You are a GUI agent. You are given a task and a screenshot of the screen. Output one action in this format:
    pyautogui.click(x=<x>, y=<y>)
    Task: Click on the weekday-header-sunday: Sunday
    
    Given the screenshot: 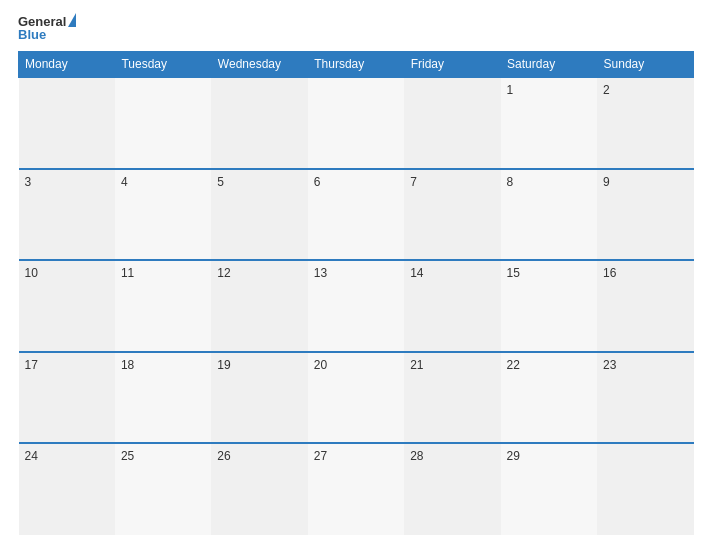 What is the action you would take?
    pyautogui.click(x=645, y=65)
    